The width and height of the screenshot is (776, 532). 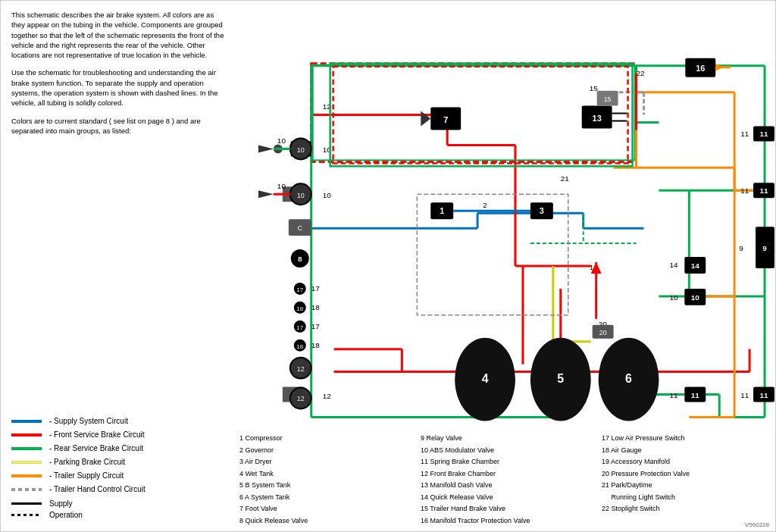 I want to click on description-text-2: Use the schematic for troubleshooting an…, so click(x=118, y=88).